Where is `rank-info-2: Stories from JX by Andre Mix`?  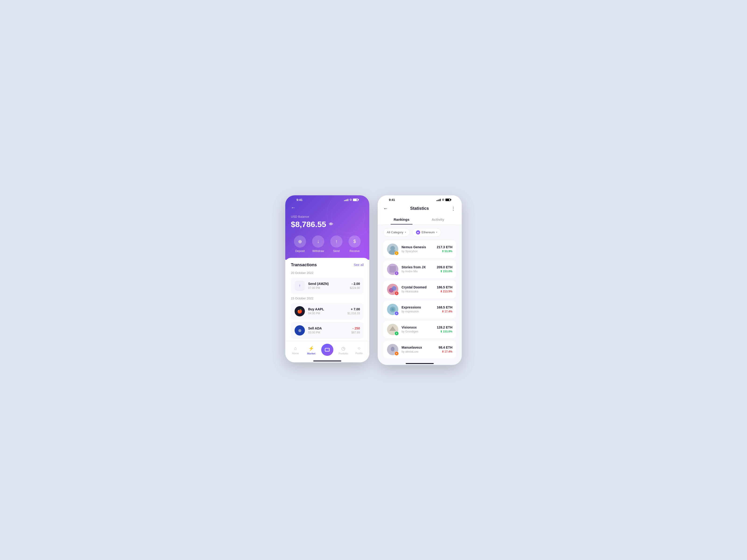 rank-info-2: Stories from JX by Andre Mix is located at coordinates (417, 269).